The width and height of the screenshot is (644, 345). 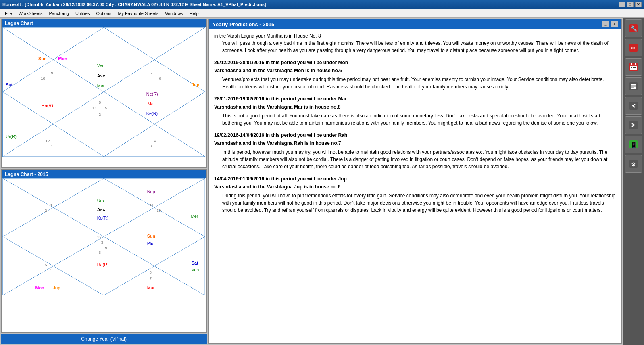 What do you see at coordinates (419, 83) in the screenshot?
I see `pred-mon-body: Ventures/projects that you may undertake…` at bounding box center [419, 83].